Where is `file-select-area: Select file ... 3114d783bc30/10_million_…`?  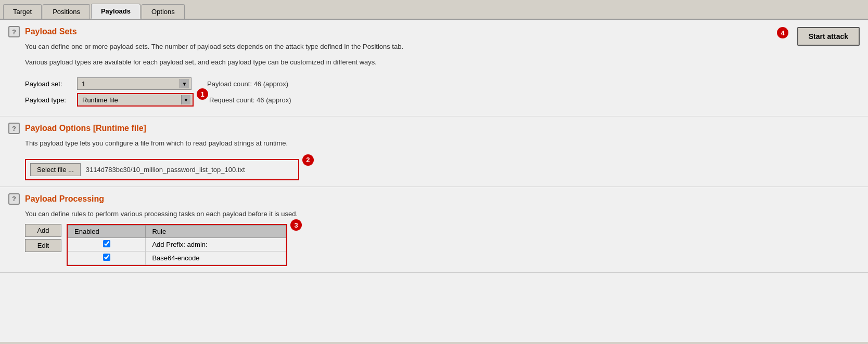
file-select-area: Select file ... 3114d783bc30/10_million_… is located at coordinates (162, 169).